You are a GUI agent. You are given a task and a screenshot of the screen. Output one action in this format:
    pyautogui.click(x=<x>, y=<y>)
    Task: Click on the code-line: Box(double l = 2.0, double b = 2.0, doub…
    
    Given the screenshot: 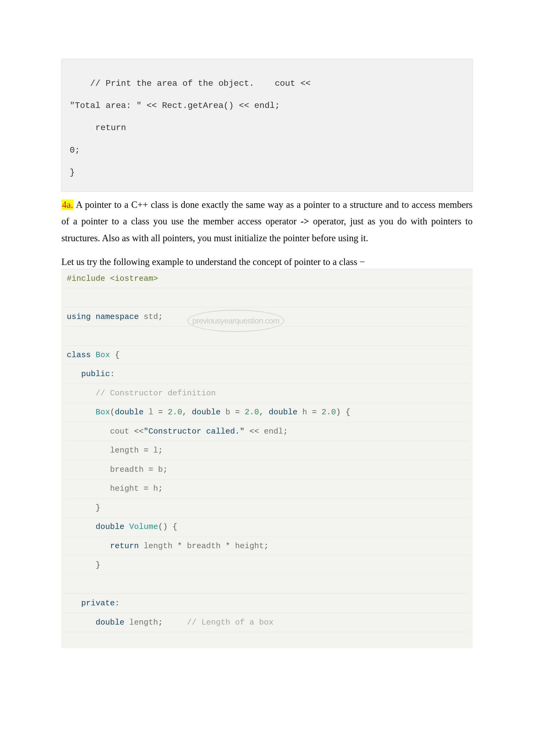 What is the action you would take?
    pyautogui.click(x=267, y=412)
    